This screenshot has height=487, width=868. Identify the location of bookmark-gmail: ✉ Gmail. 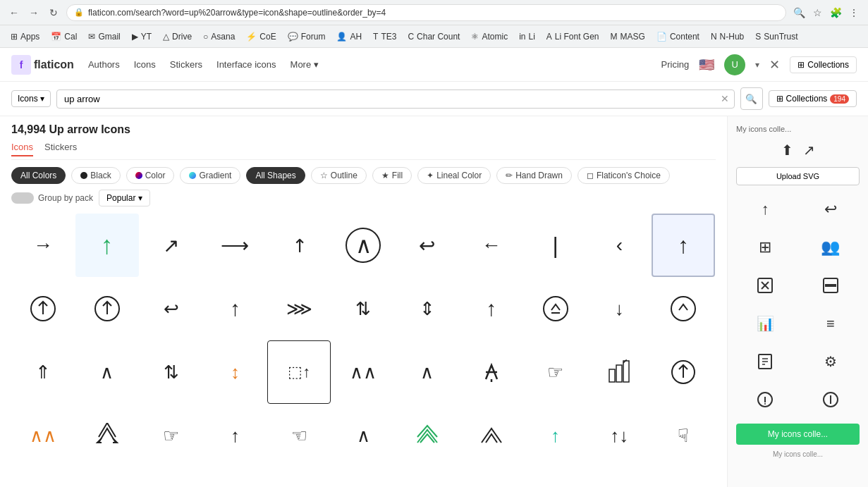
(104, 37).